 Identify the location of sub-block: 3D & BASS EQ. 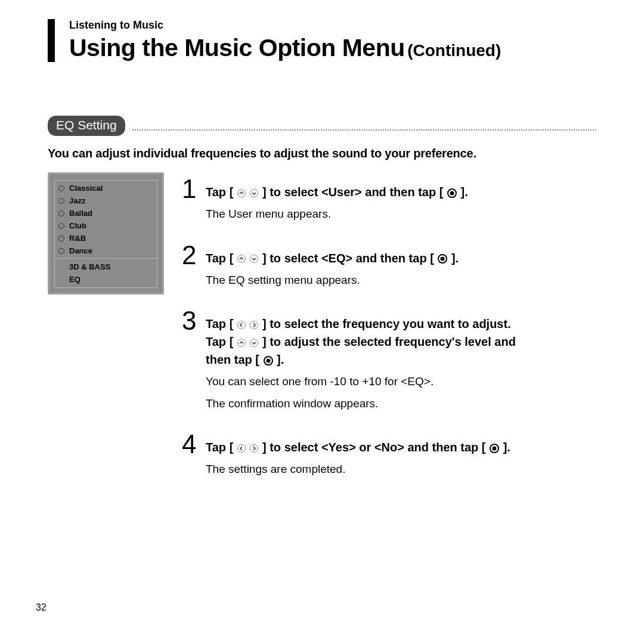
(106, 273).